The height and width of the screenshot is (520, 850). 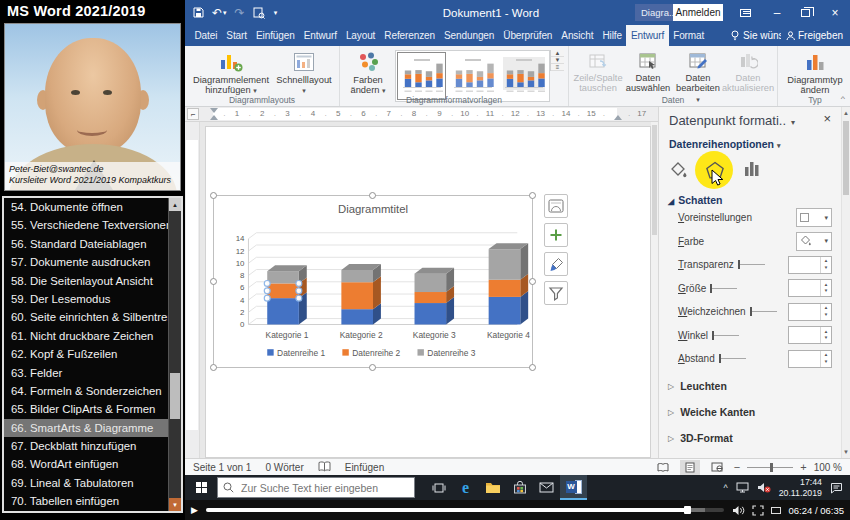 What do you see at coordinates (815, 74) in the screenshot?
I see `change-chart-type-button: Diagrammtyp ändern` at bounding box center [815, 74].